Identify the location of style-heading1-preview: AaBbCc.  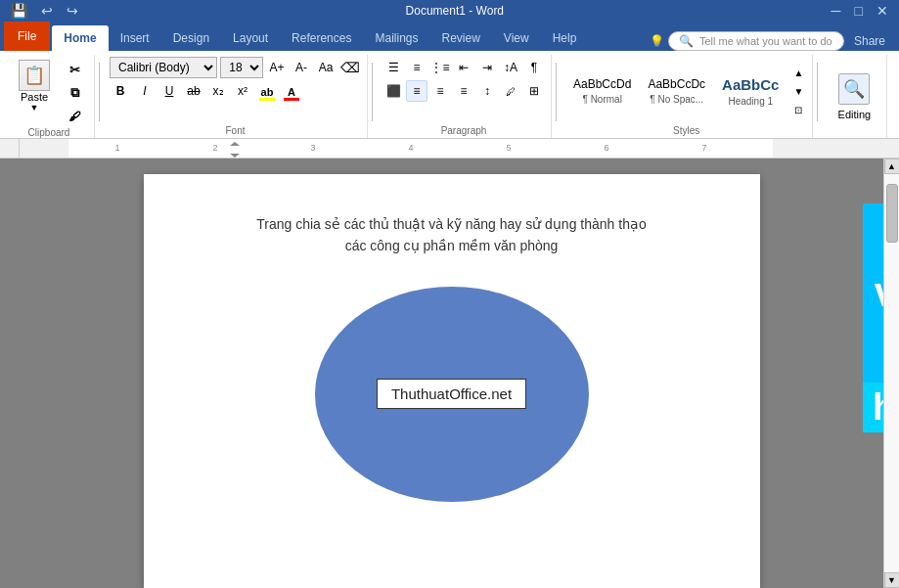
(750, 85).